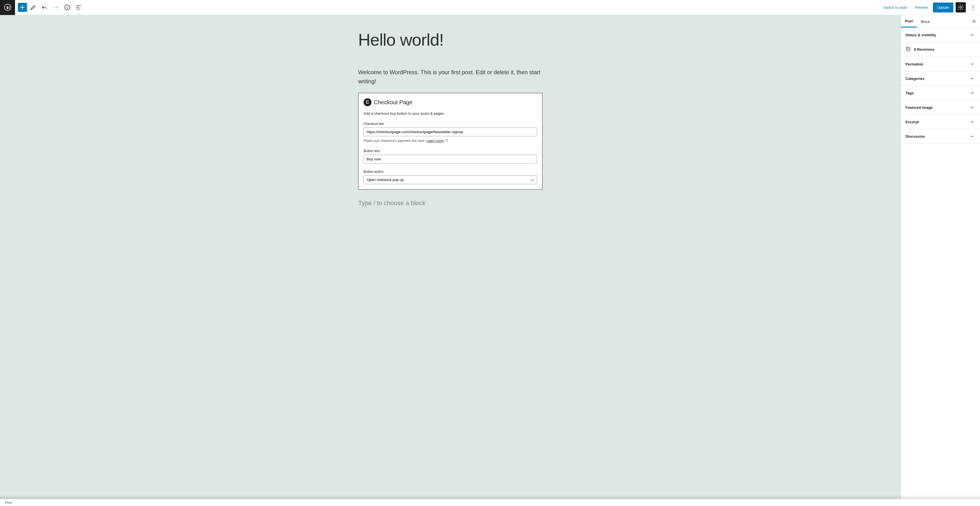  I want to click on block-title: Checkout Page, so click(393, 103).